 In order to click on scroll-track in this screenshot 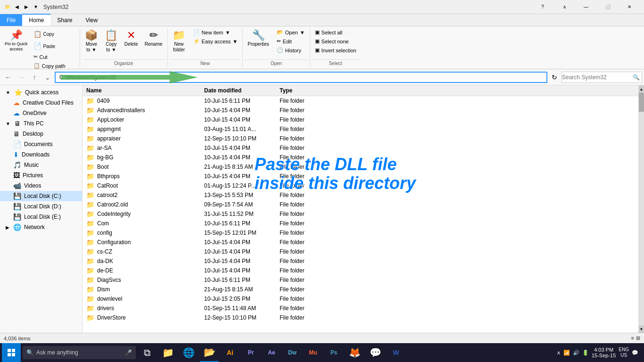, I will do `click(641, 209)`.